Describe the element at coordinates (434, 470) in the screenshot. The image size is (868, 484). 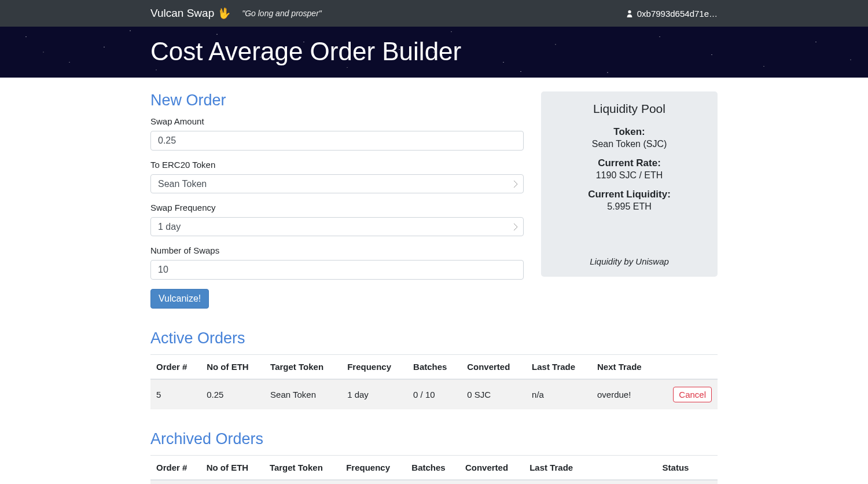
I see `archived-orders-table: Order # No of ETH Target Token Frequency…` at that location.